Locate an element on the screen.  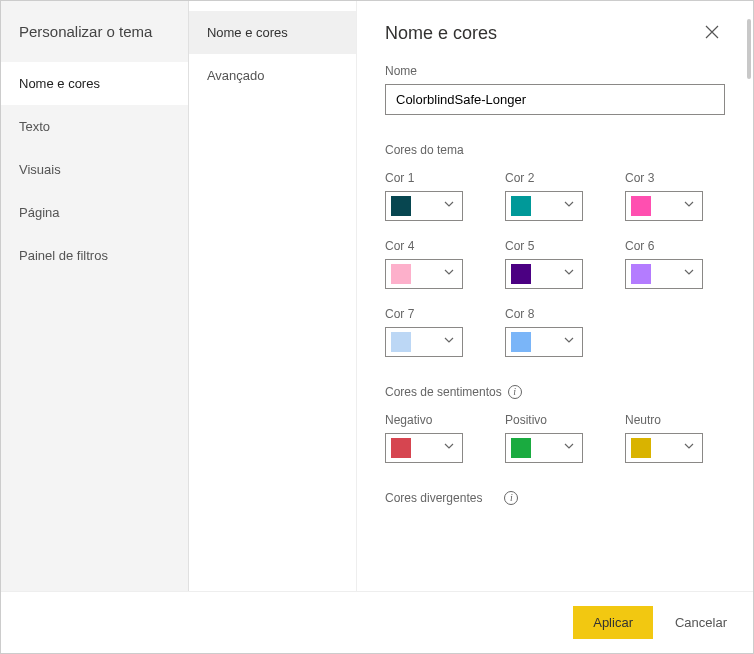
color-cell-neutral: Neutro is located at coordinates (675, 438).